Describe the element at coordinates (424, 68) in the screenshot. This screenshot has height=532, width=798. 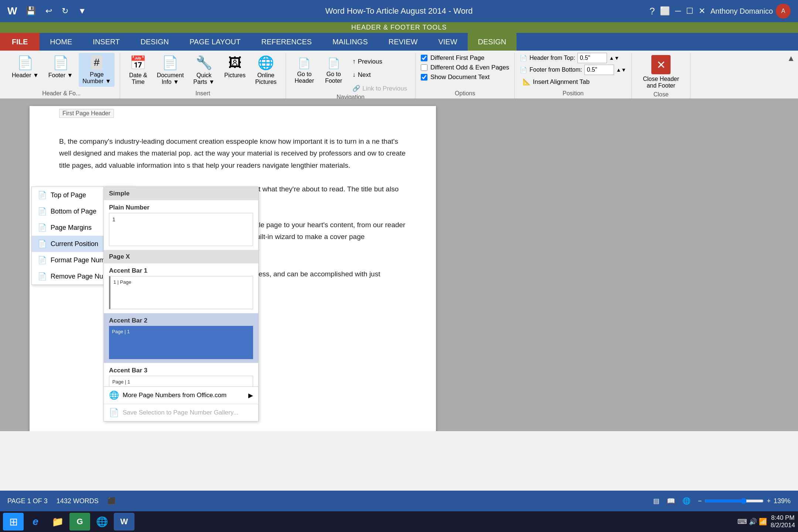
I see `different-odd-even-checkbox` at that location.